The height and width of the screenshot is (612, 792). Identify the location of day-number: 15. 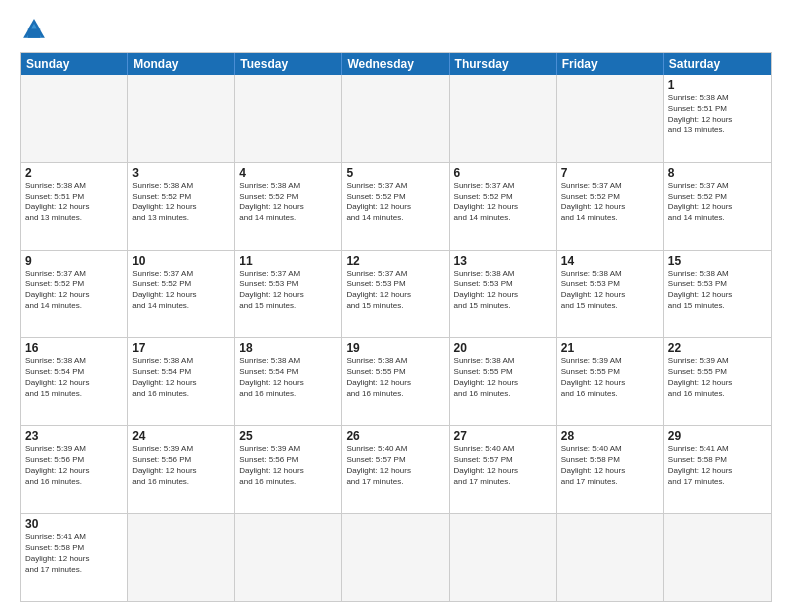
(718, 261).